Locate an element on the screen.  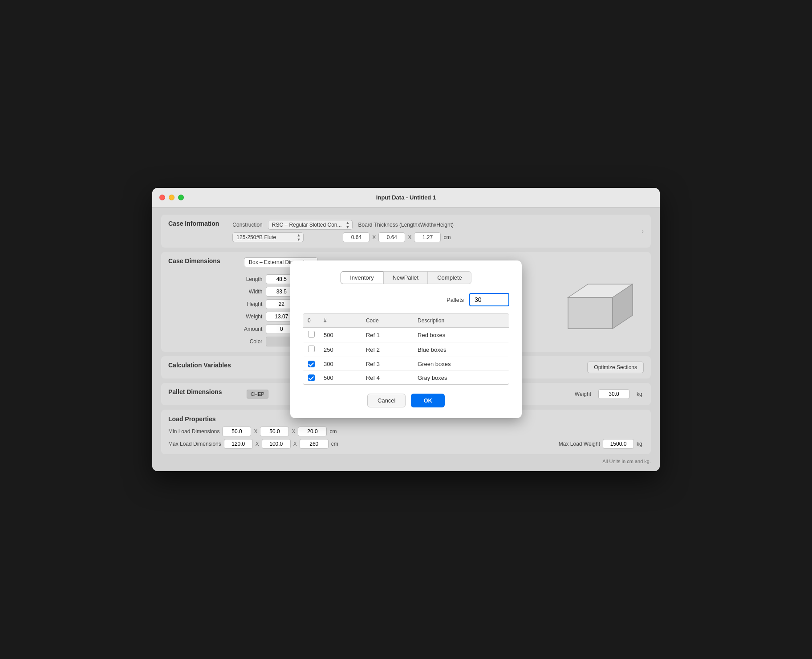
close-button is located at coordinates (162, 198).